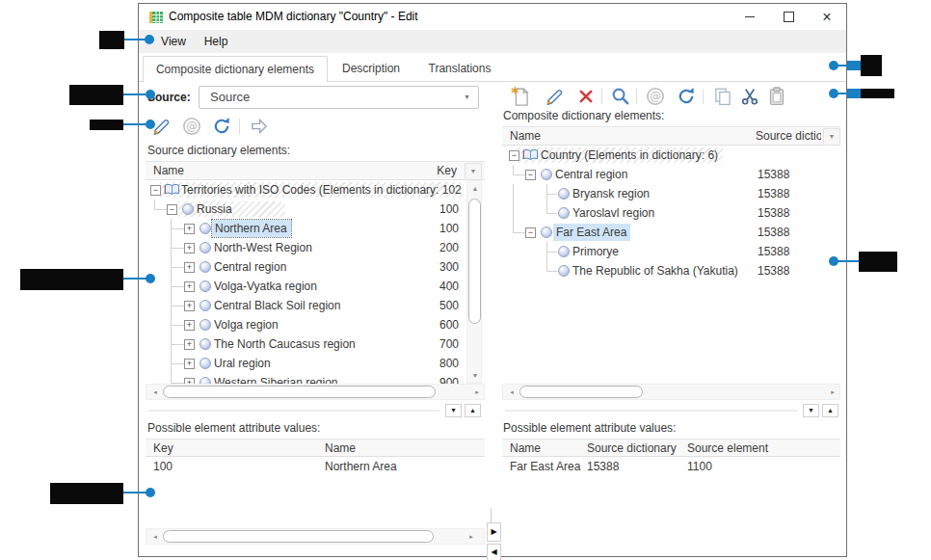 The image size is (931, 560). Describe the element at coordinates (671, 213) in the screenshot. I see `table-row: Yaroslavl region 15388` at that location.